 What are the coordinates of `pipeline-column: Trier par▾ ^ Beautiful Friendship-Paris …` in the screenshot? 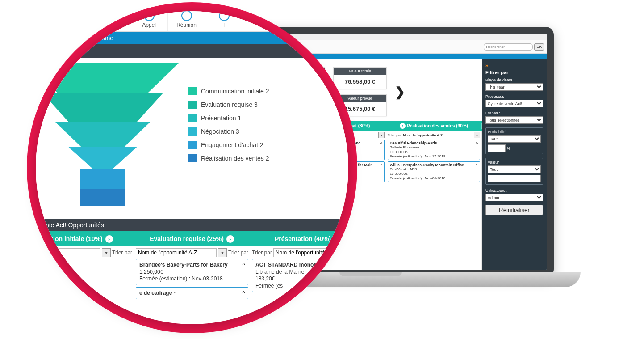 It's located at (434, 200).